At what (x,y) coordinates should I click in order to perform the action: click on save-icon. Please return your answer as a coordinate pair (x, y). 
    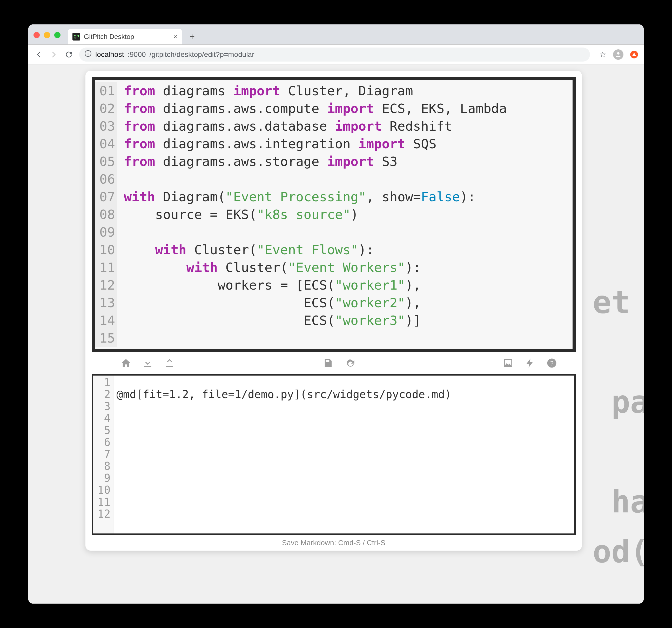
    Looking at the image, I should click on (328, 363).